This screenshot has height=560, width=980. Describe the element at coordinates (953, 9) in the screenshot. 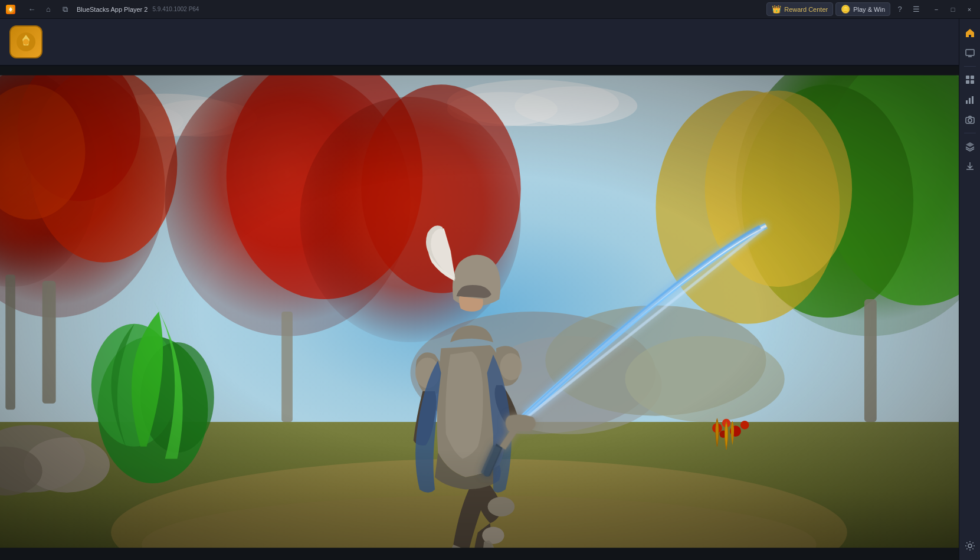

I see `window-controls: − □ ×` at that location.